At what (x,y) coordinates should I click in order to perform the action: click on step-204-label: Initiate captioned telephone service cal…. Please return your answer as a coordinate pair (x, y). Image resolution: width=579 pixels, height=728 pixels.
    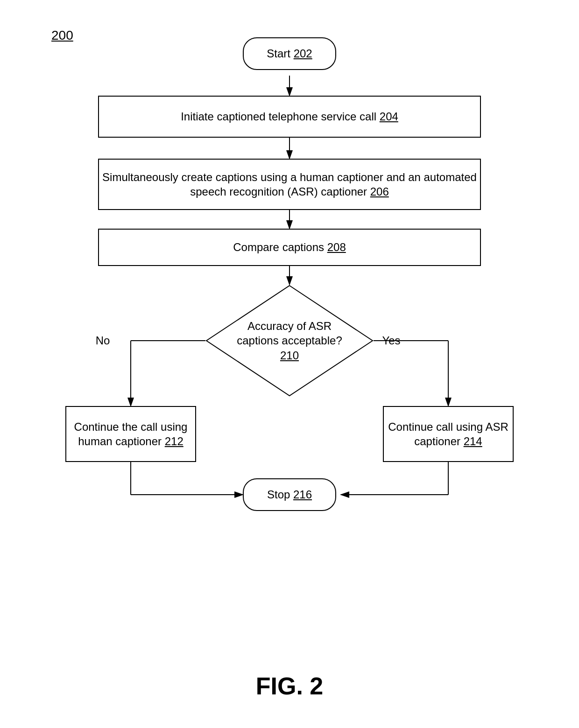
    Looking at the image, I should click on (290, 117).